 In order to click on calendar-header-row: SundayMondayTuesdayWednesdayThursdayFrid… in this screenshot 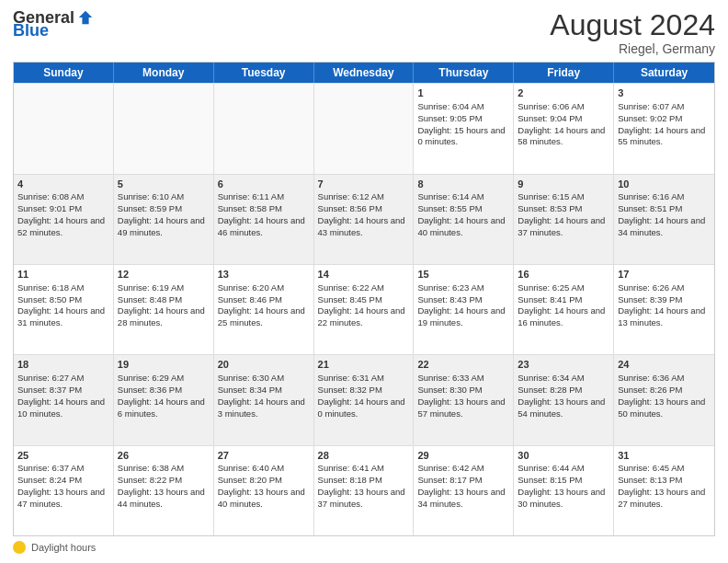, I will do `click(364, 73)`.